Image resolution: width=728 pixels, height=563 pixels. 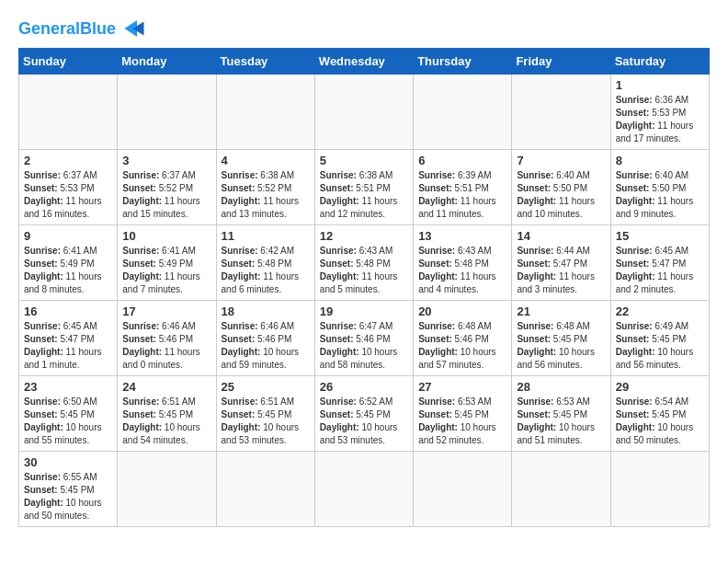 I want to click on day-number: 26, so click(x=364, y=386).